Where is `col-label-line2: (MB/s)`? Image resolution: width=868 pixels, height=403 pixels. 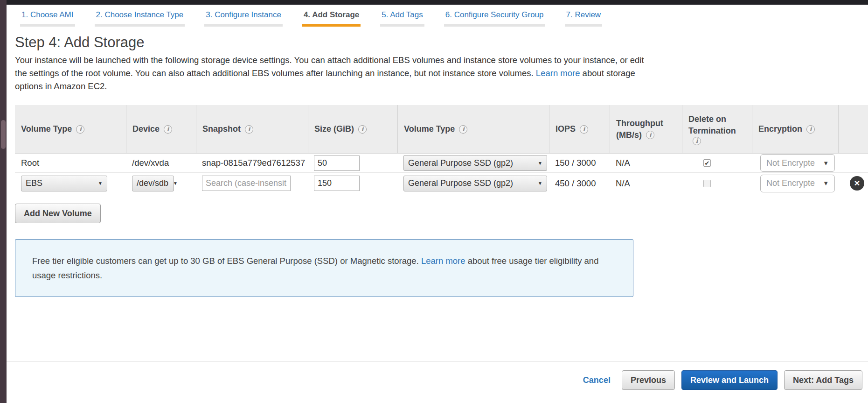
col-label-line2: (MB/s) is located at coordinates (629, 135).